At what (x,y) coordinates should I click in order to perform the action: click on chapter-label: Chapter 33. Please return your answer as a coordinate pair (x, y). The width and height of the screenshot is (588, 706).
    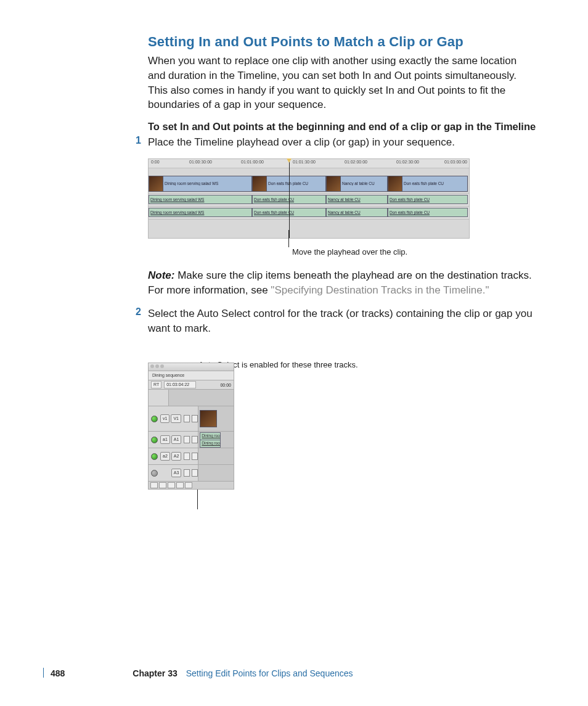
    Looking at the image, I should click on (155, 673).